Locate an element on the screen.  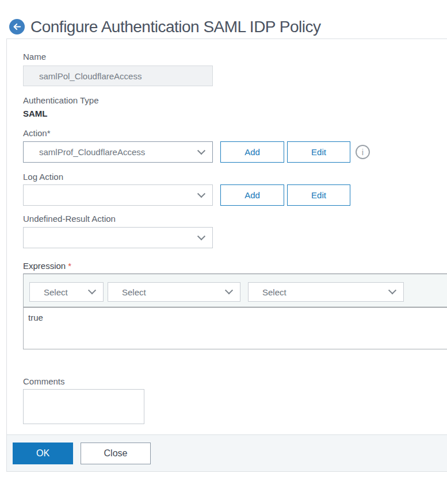
name-label: Name is located at coordinates (235, 57).